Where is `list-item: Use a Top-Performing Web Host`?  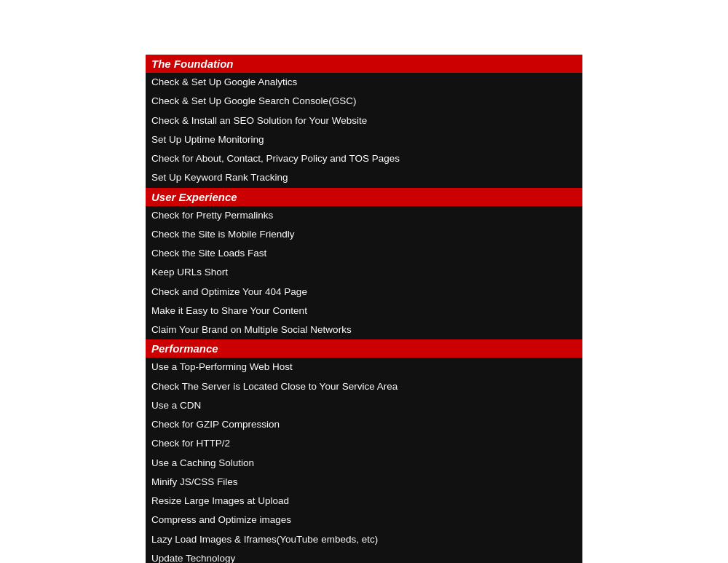
list-item: Use a Top-Performing Web Host is located at coordinates (364, 367).